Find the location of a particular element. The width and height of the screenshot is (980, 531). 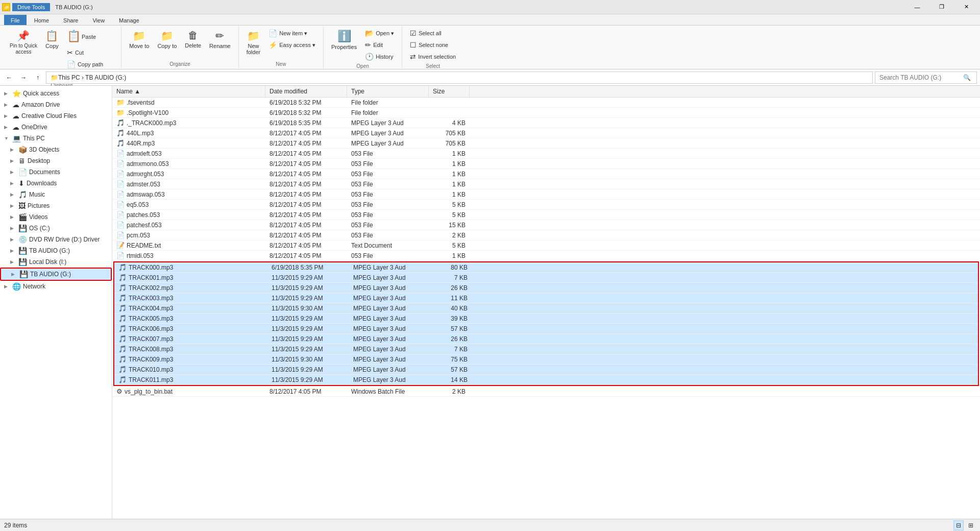

tab-view: View is located at coordinates (99, 20).